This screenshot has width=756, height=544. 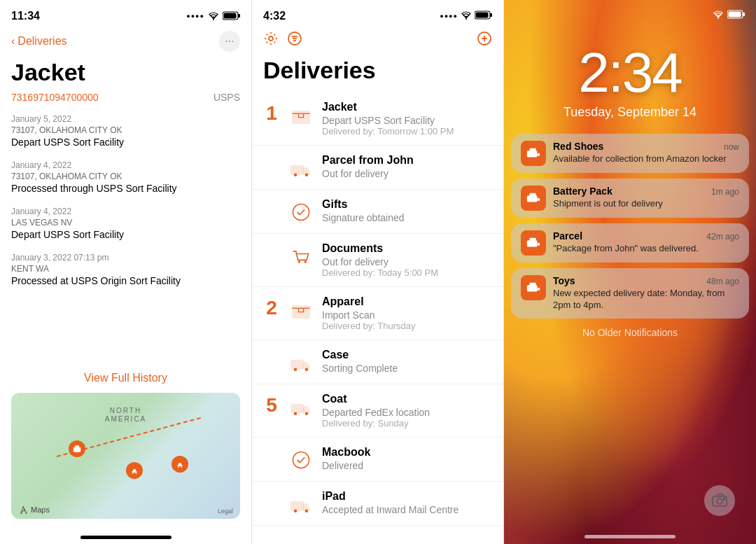 I want to click on filter-icon, so click(x=295, y=41).